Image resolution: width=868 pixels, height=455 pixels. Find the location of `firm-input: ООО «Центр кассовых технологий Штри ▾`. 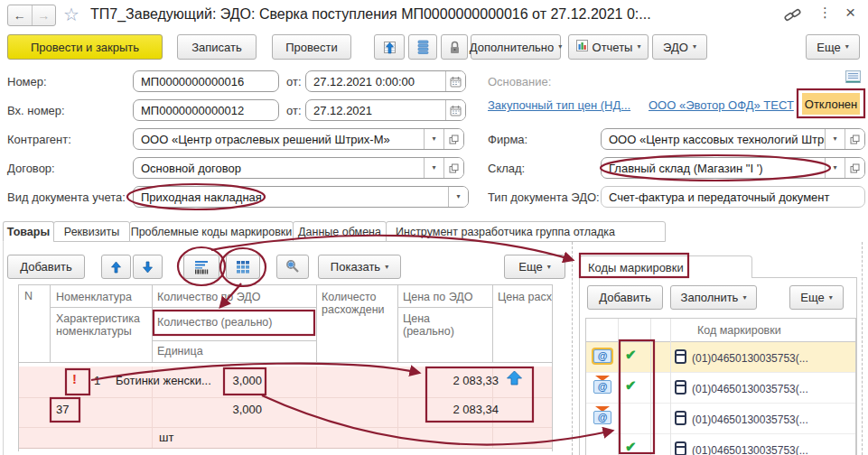

firm-input: ООО «Центр кассовых технологий Штри ▾ is located at coordinates (733, 139).